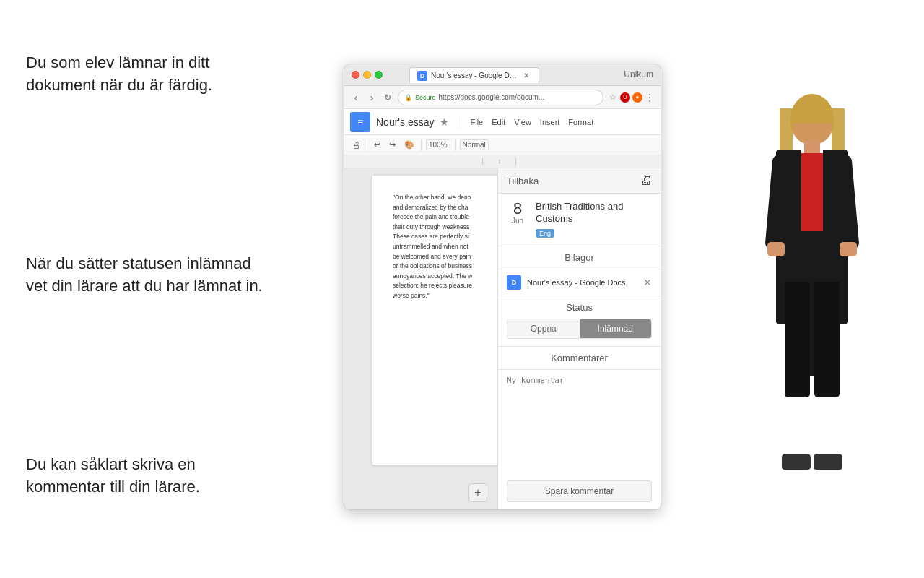 The width and height of the screenshot is (924, 578). Describe the element at coordinates (377, 144) in the screenshot. I see `undo-icon: ↩` at that location.